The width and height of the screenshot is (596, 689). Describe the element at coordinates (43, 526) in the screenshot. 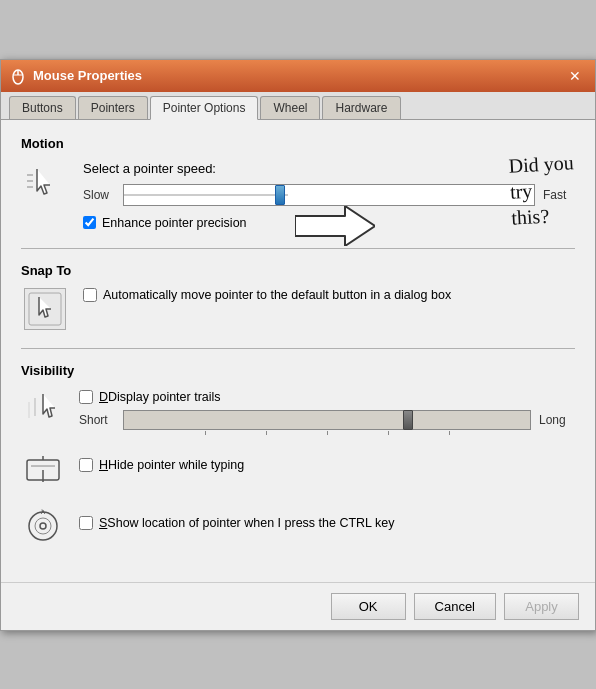

I see `show-ctrl-icon` at that location.